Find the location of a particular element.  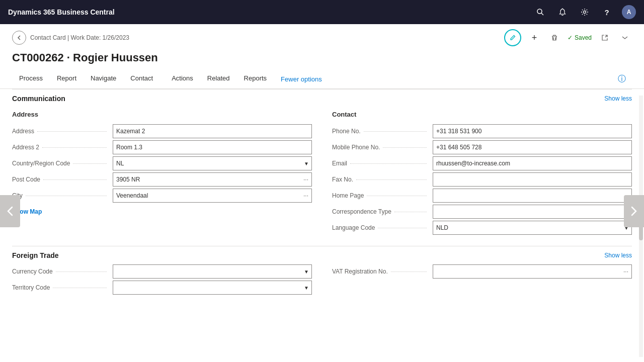

territory-select is located at coordinates (212, 288).